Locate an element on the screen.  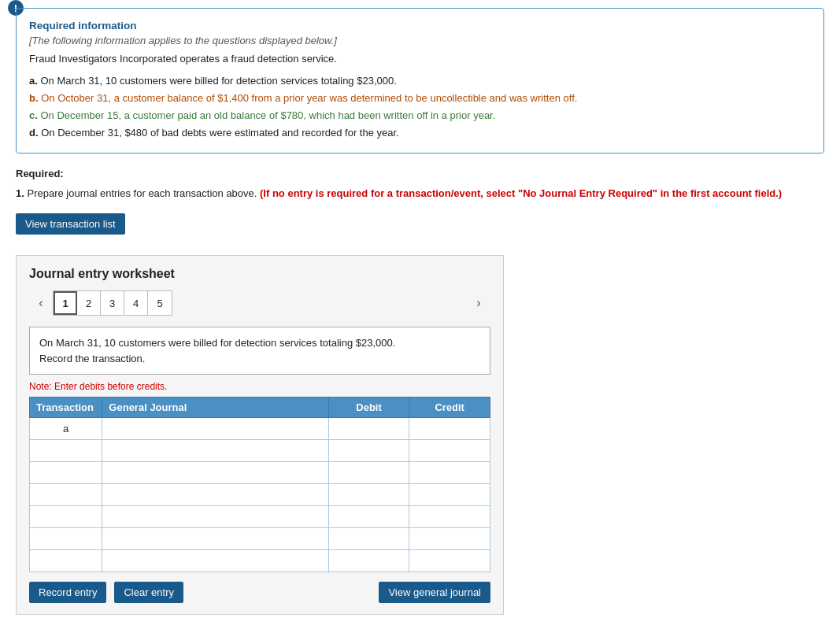
info-box-intro: Fraud Investigators Incorporated operate… is located at coordinates (420, 58).